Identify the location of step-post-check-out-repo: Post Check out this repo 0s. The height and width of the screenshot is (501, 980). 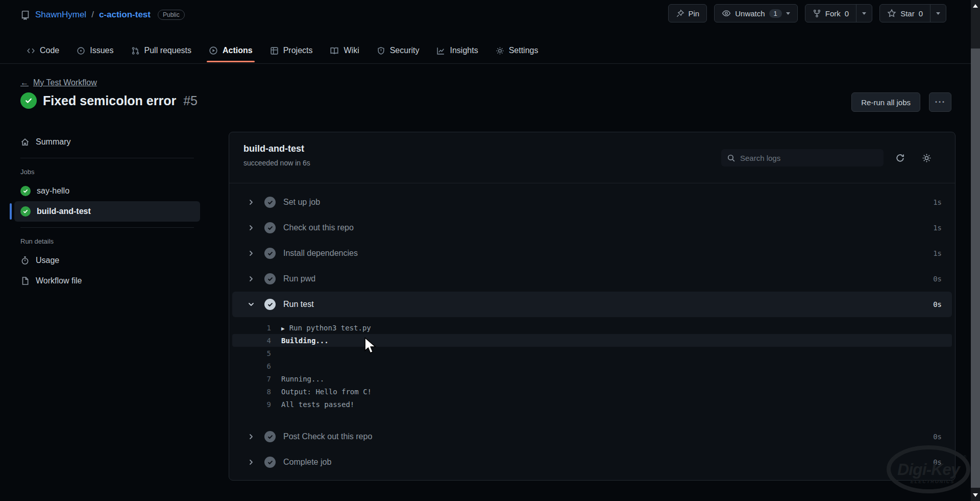
(592, 437).